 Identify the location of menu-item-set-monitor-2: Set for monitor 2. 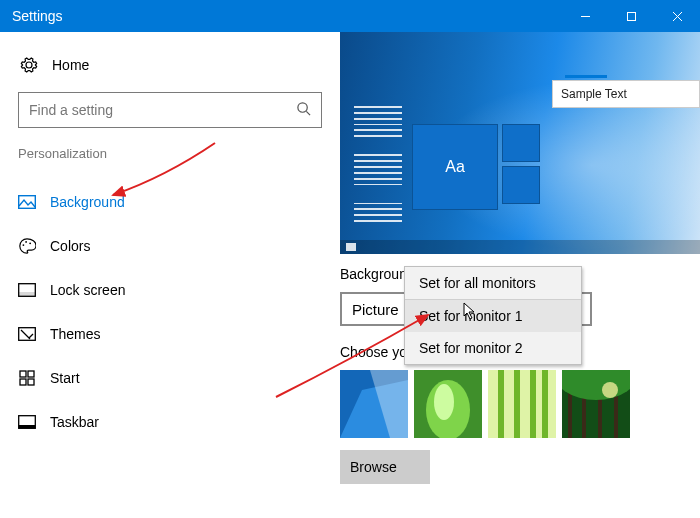
(493, 348).